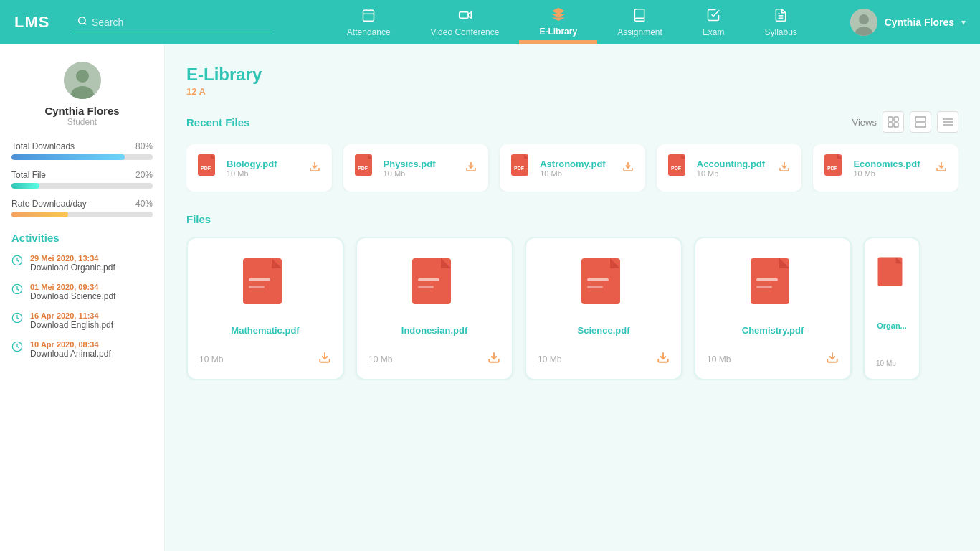 The height and width of the screenshot is (551, 980). Describe the element at coordinates (434, 309) in the screenshot. I see `list-item: Indonesian.pdf 10 Mb` at that location.